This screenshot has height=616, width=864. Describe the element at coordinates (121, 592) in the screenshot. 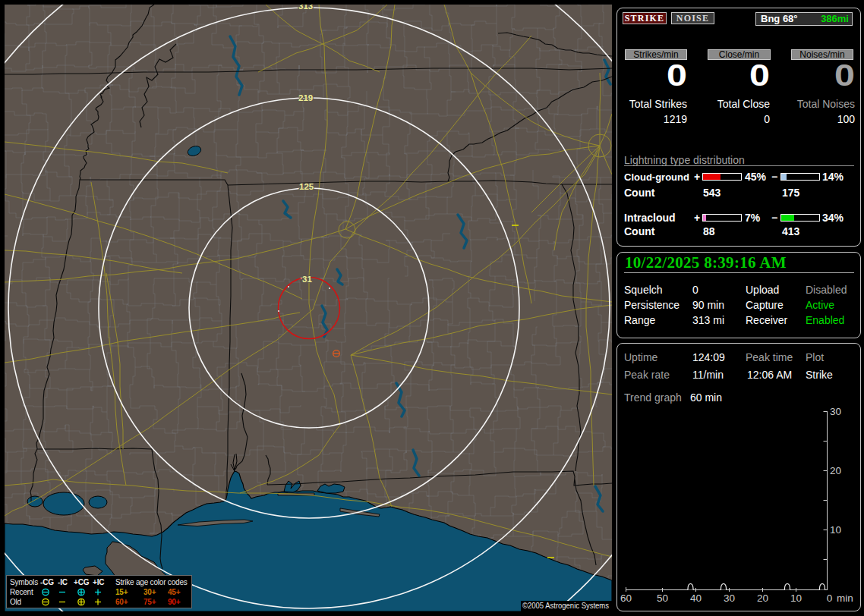

I see `svg-text: 15+` at that location.